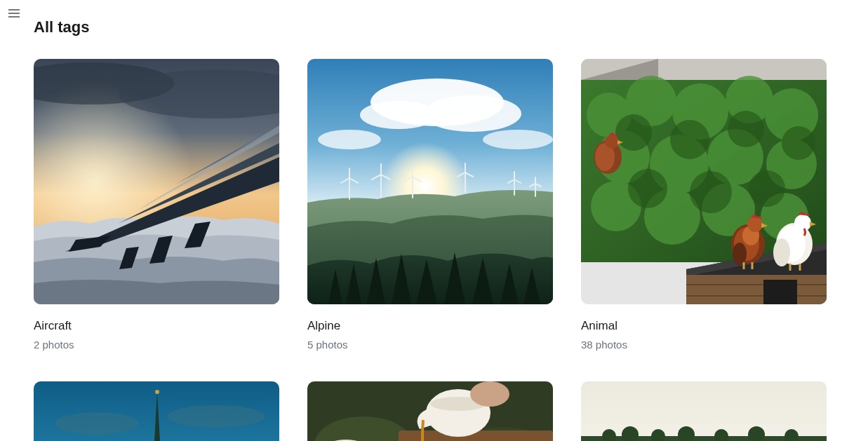 This screenshot has height=441, width=868. Describe the element at coordinates (156, 326) in the screenshot. I see `tag-name: Aircraft` at that location.